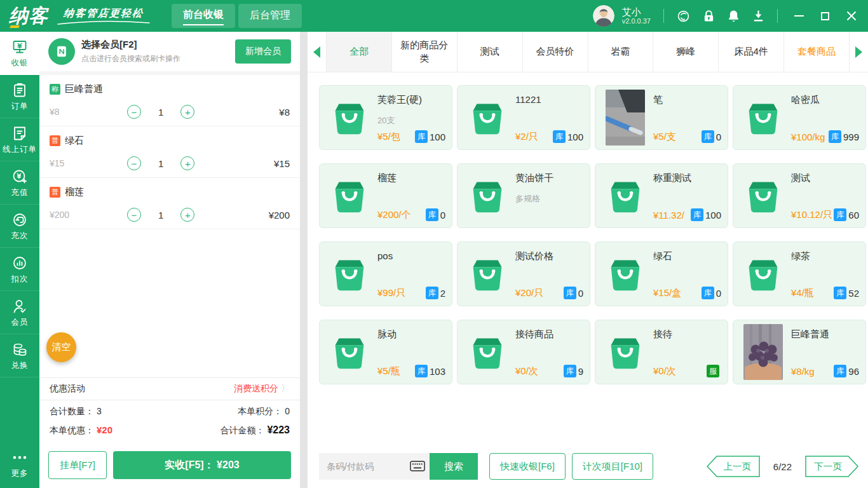 Image resolution: width=868 pixels, height=488 pixels. Describe the element at coordinates (61, 347) in the screenshot. I see `clear-cart-button: 清空` at that location.